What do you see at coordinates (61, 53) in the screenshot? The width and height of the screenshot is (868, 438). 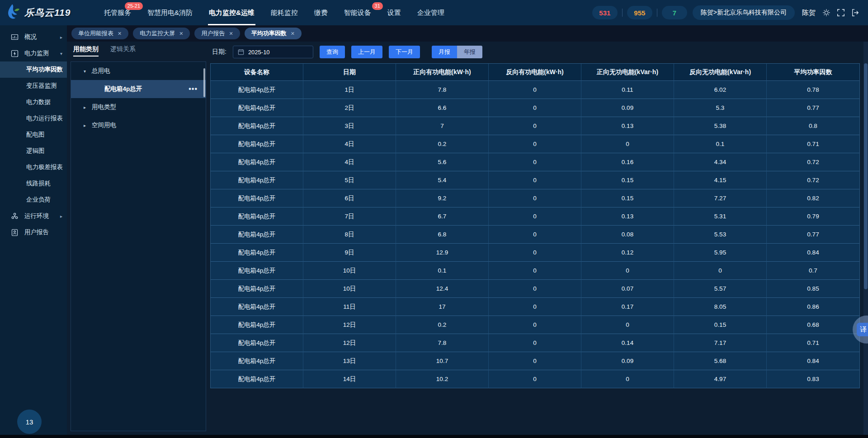 I see `chevron-down-icon: ▾` at bounding box center [61, 53].